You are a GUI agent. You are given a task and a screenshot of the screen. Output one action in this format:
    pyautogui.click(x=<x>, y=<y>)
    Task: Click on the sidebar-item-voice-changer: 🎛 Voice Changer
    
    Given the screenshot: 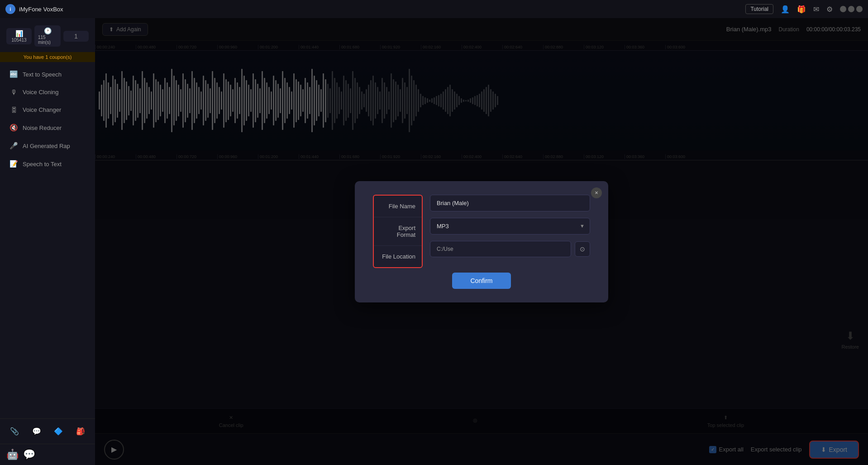 What is the action you would take?
    pyautogui.click(x=48, y=110)
    